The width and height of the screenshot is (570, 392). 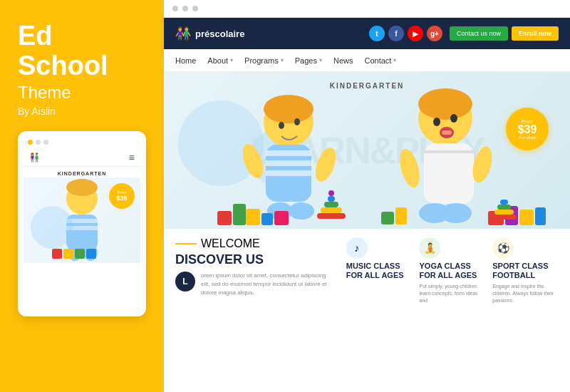 I want to click on logo-icon: 👫, so click(x=183, y=33).